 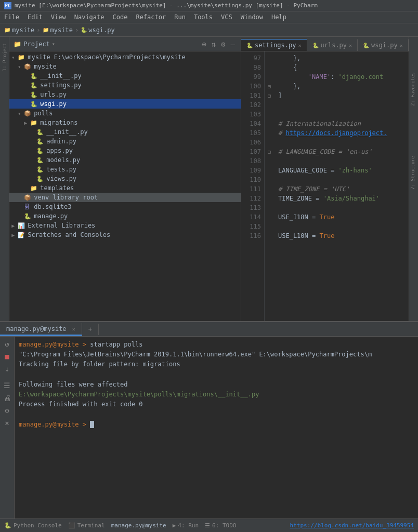 What do you see at coordinates (350, 46) in the screenshot?
I see `close-tab-urls: ✕` at bounding box center [350, 46].